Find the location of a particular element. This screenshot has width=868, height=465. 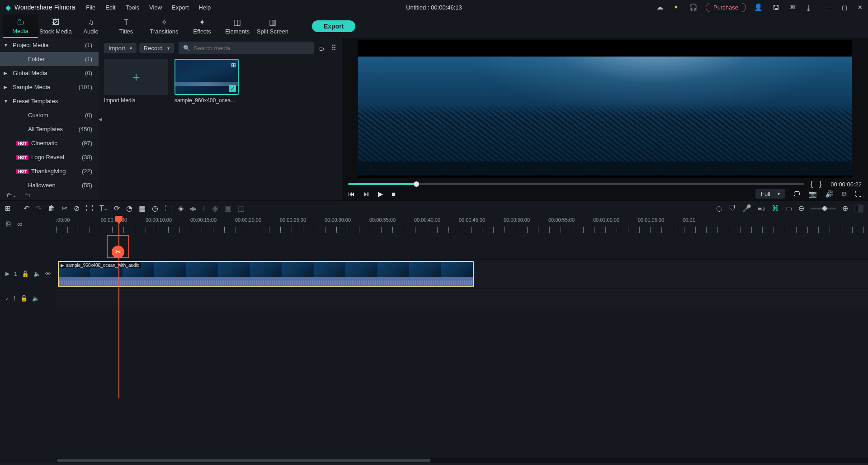

expand-button: ⛶ is located at coordinates (168, 209).